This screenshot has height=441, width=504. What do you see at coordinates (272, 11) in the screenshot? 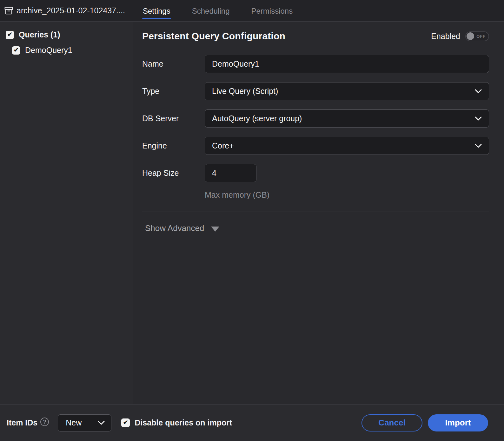
I see `tab-permissions: Permissions` at bounding box center [272, 11].